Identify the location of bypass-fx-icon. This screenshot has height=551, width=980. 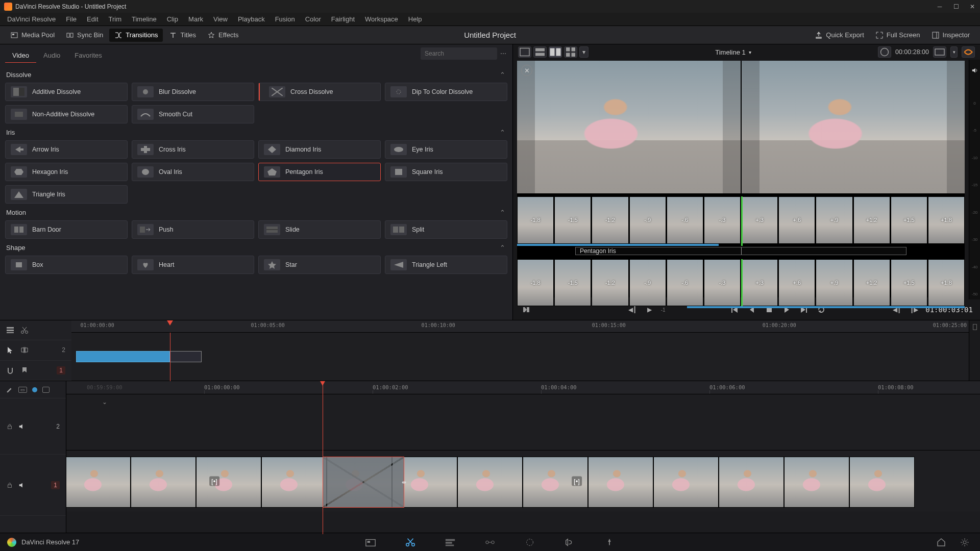
(968, 52).